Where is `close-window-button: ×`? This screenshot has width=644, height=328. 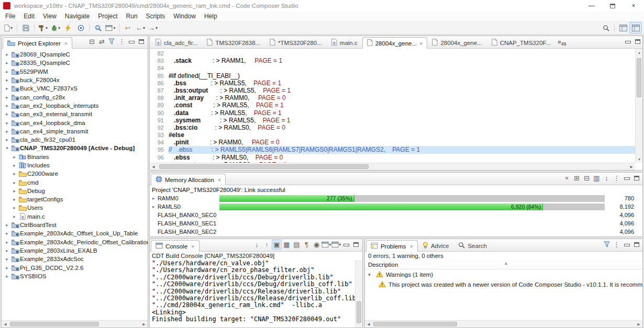 close-window-button: × is located at coordinates (634, 6).